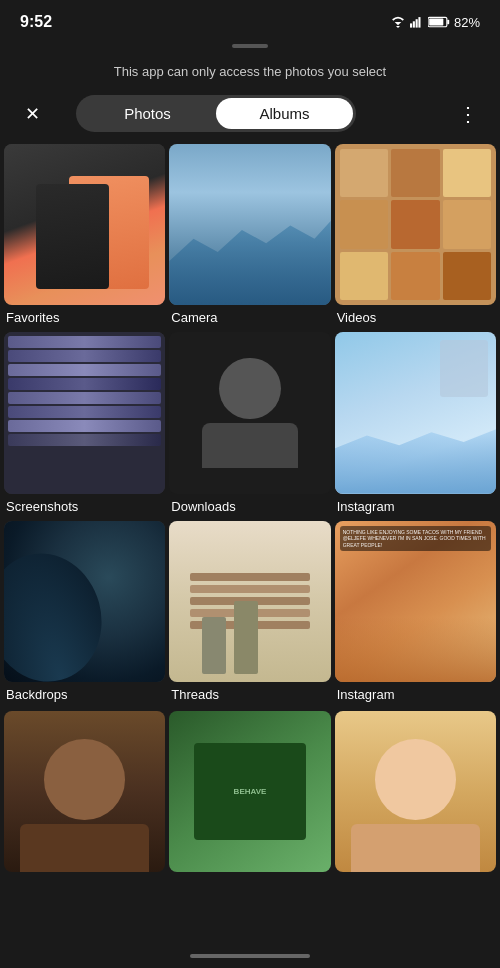 The width and height of the screenshot is (500, 968). Describe the element at coordinates (250, 694) in the screenshot. I see `album-label-threads: Threads` at that location.